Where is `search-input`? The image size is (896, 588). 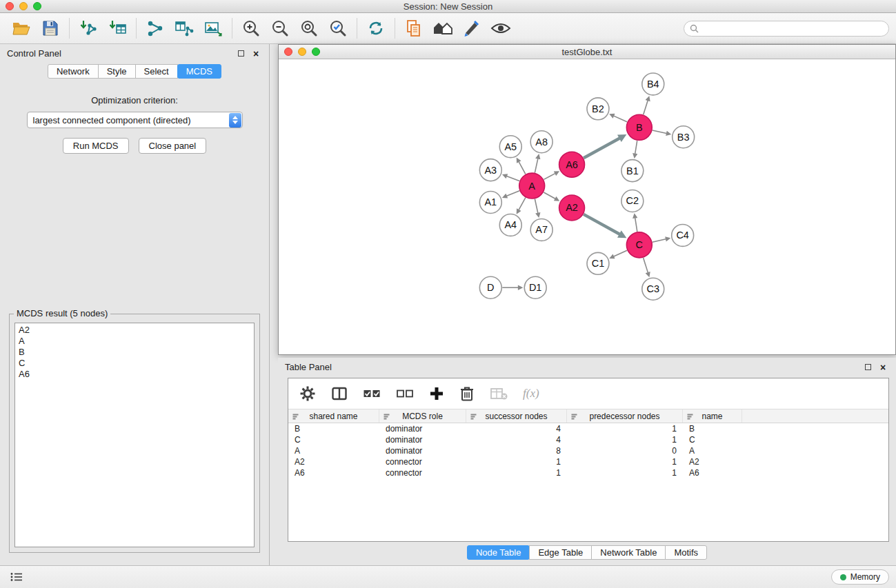 search-input is located at coordinates (793, 29).